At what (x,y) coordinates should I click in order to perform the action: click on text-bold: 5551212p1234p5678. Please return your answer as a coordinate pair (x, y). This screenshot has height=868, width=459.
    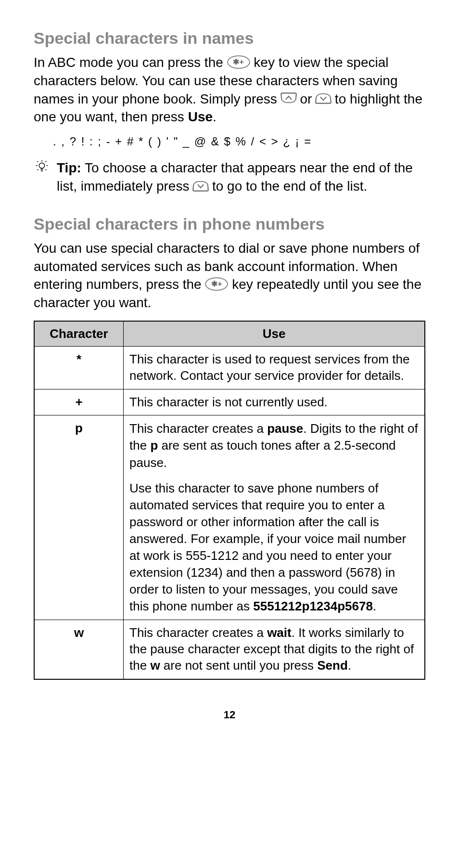
    Looking at the image, I should click on (313, 606).